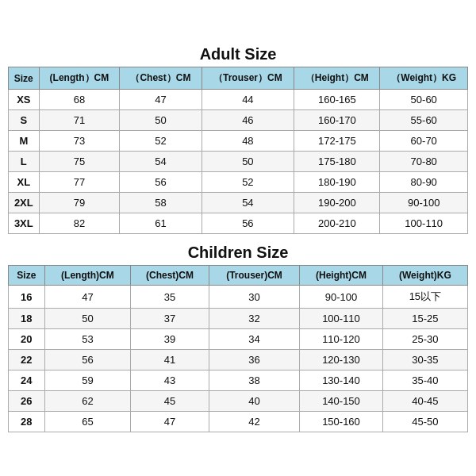  I want to click on adult-cell-4-3: 52, so click(248, 182).